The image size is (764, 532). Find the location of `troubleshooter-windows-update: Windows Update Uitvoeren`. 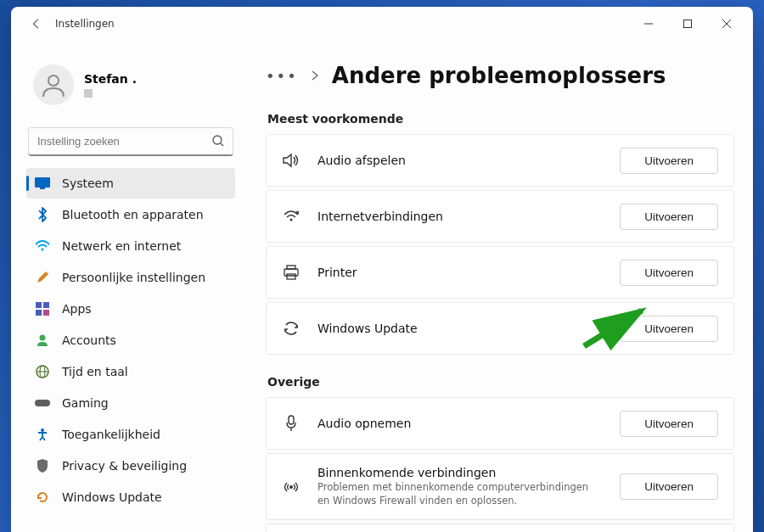

troubleshooter-windows-update: Windows Update Uitvoeren is located at coordinates (500, 328).